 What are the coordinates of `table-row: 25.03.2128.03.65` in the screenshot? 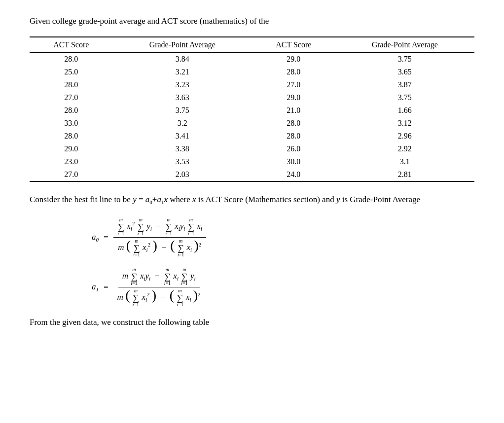 It's located at (252, 72).